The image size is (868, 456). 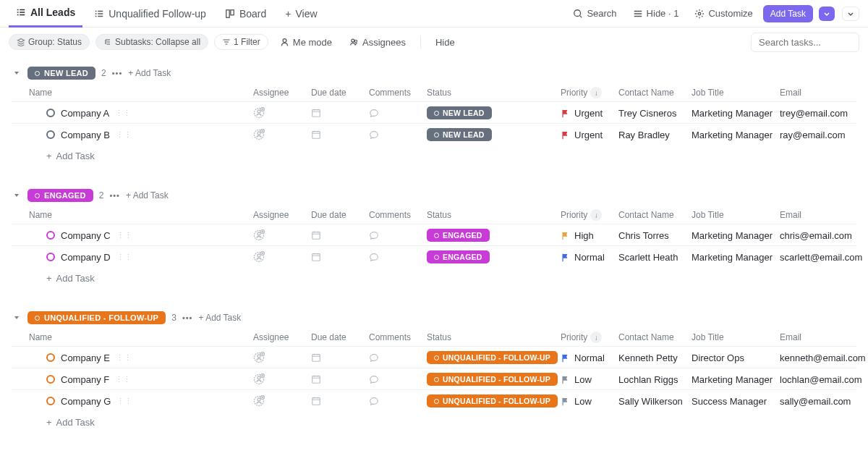 I want to click on contact-cell: Ray Bradley, so click(x=655, y=135).